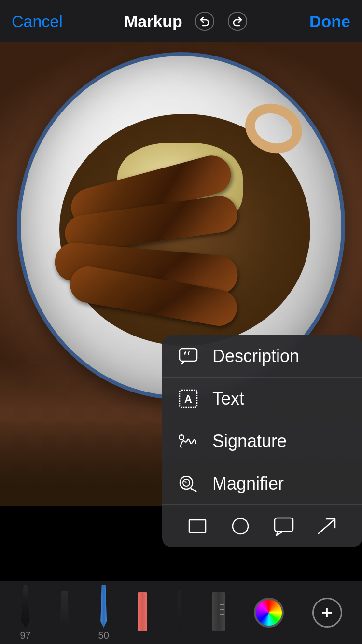 The height and width of the screenshot is (644, 362). Describe the element at coordinates (181, 613) in the screenshot. I see `bottom-toolbar: 97 50` at that location.